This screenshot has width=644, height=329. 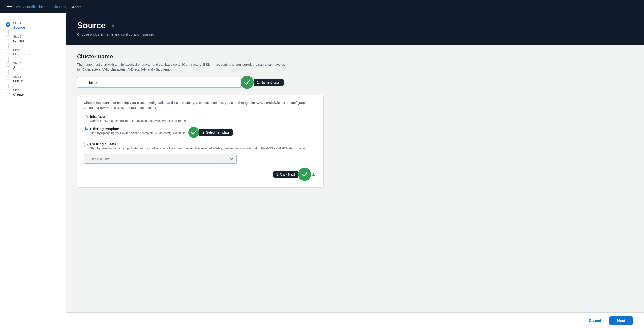 What do you see at coordinates (247, 82) in the screenshot?
I see `name-cluster-check-icon` at bounding box center [247, 82].